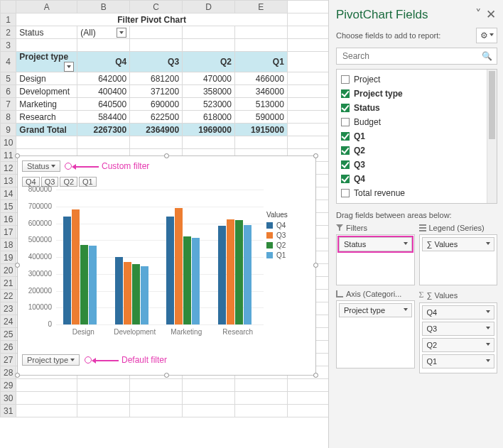  Describe the element at coordinates (156, 7) in the screenshot. I see `col-header: C` at that location.